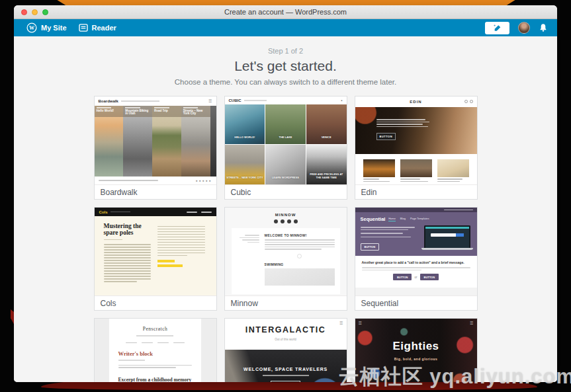 This screenshot has width=571, height=392. Describe the element at coordinates (196, 141) in the screenshot. I see `boardwalk-post-column: Streets – New York City` at that location.